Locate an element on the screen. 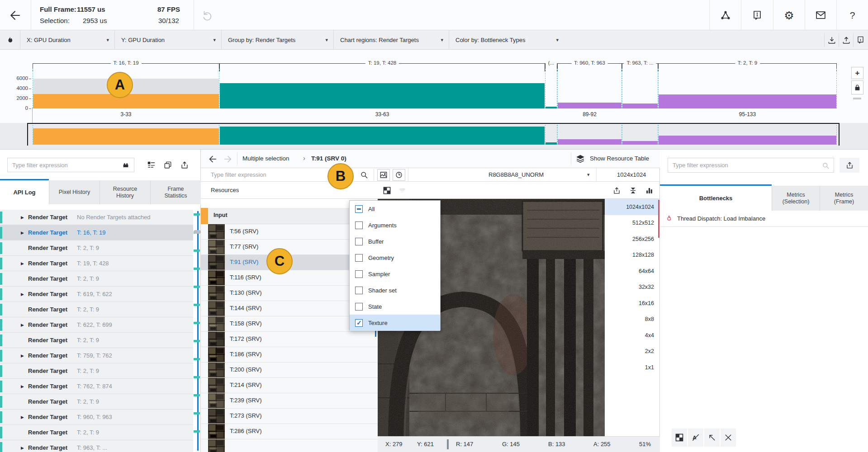 The height and width of the screenshot is (452, 868). show-image-button is located at coordinates (384, 175).